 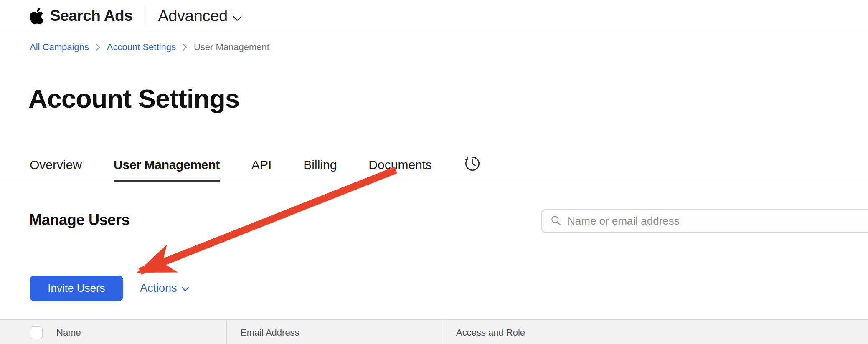 What do you see at coordinates (231, 165) in the screenshot?
I see `tabs: Overview User Management API Billing Doc…` at bounding box center [231, 165].